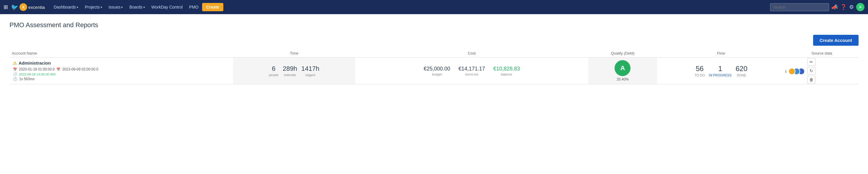  I want to click on people-label: people, so click(274, 75).